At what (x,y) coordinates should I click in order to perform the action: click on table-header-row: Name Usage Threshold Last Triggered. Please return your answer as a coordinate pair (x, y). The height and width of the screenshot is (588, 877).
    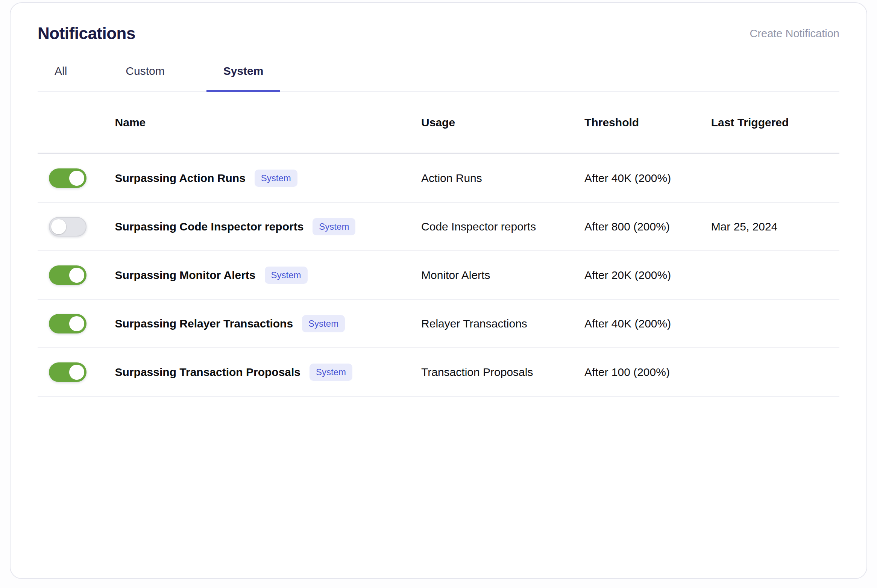
    Looking at the image, I should click on (438, 123).